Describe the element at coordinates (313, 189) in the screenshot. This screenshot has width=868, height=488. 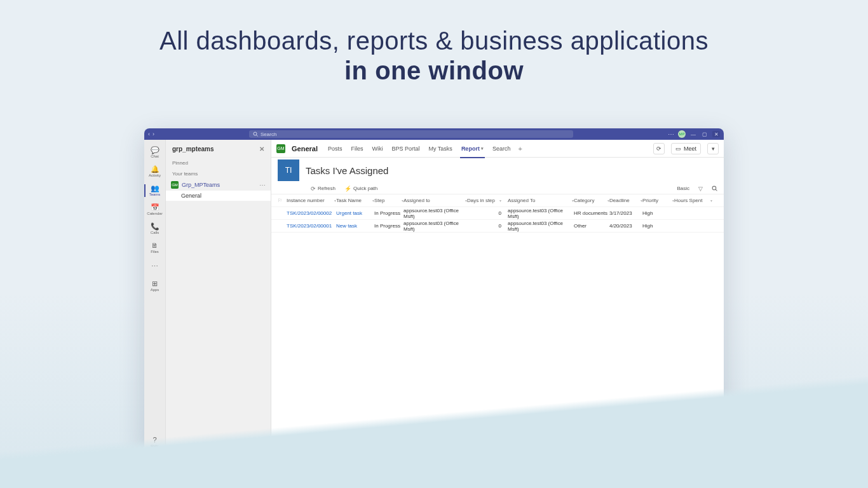
I see `refresh-icon: ⟳` at that location.